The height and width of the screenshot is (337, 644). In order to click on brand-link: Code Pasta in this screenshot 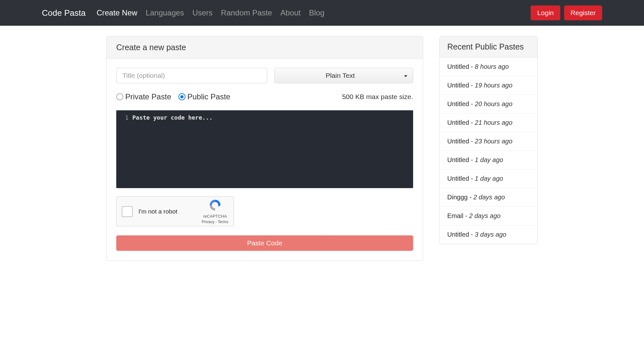, I will do `click(64, 13)`.